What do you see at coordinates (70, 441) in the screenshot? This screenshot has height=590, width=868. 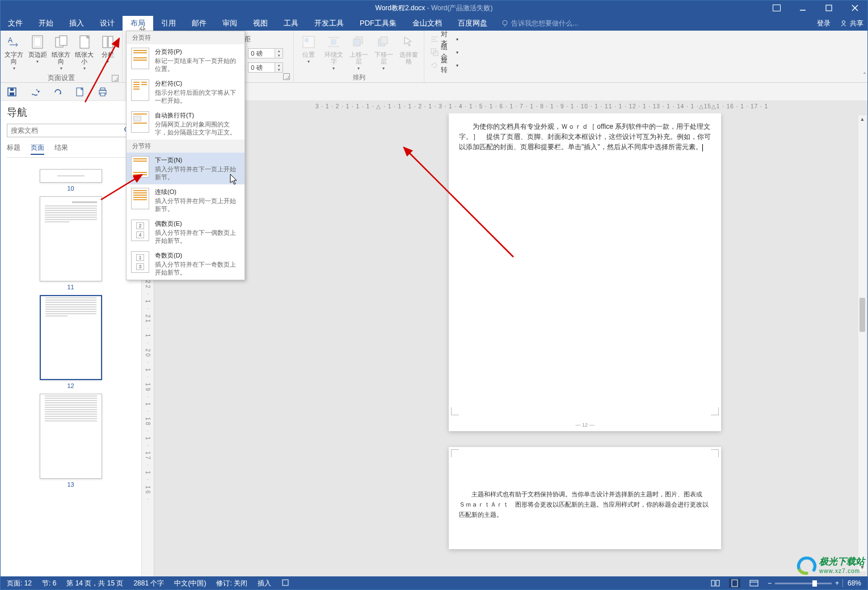 I see `thumbnail-13: 13` at bounding box center [70, 441].